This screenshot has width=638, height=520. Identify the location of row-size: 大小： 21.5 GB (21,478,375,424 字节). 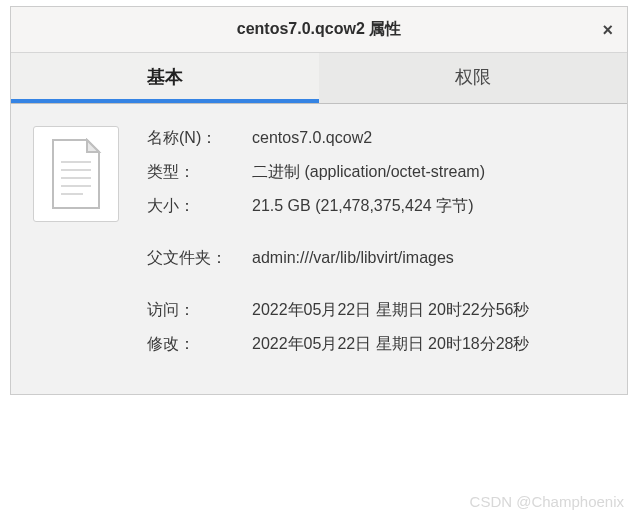
(376, 206).